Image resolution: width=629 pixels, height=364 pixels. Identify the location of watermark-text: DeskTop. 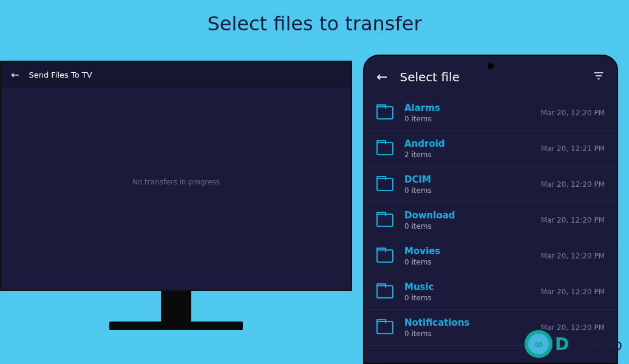
(589, 345).